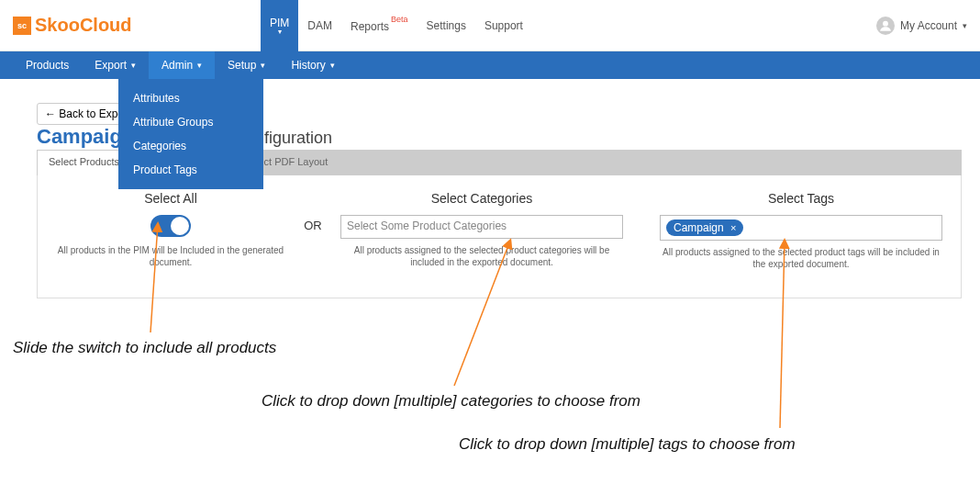  I want to click on categories-column: Select Categories Select Some Product Ca…, so click(482, 230).